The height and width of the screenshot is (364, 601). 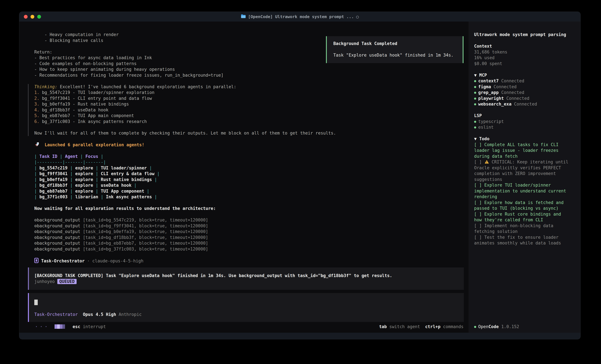 I want to click on icon-rocket, so click(x=37, y=145).